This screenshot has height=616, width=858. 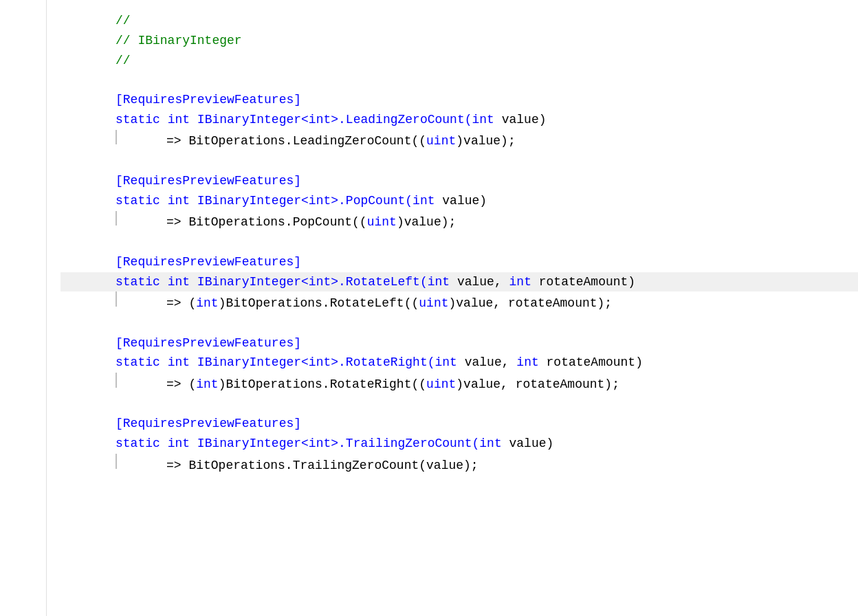 What do you see at coordinates (459, 120) in the screenshot?
I see `code-line: static int IBinaryInteger<int>.LeadingZe…` at bounding box center [459, 120].